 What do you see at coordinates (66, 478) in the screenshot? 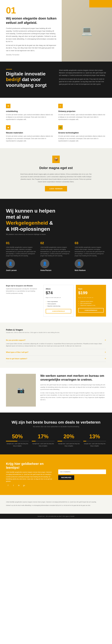
I see `newsletter-submit-button: INSCHRIJVEN` at bounding box center [66, 478].